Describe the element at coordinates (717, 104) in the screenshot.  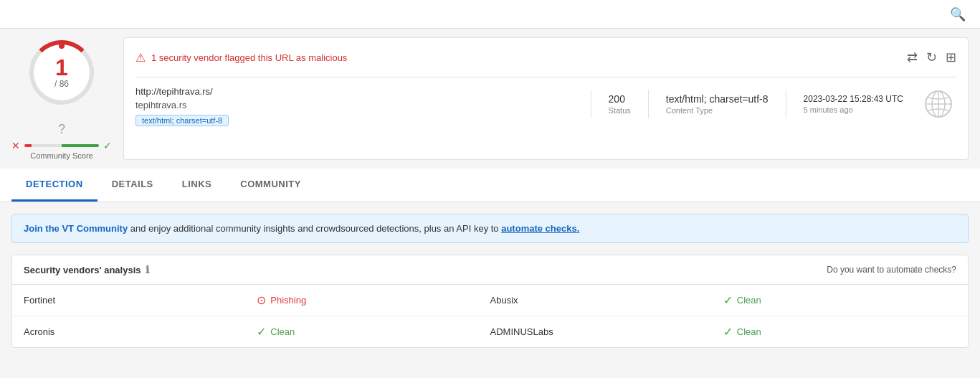
I see `content-type-meta: text/html; charset=utf-8 Content Type` at that location.